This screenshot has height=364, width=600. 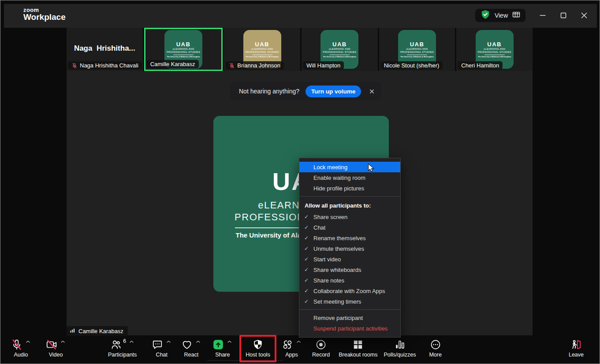 What do you see at coordinates (56, 355) in the screenshot?
I see `toolbar-button-label: Video` at bounding box center [56, 355].